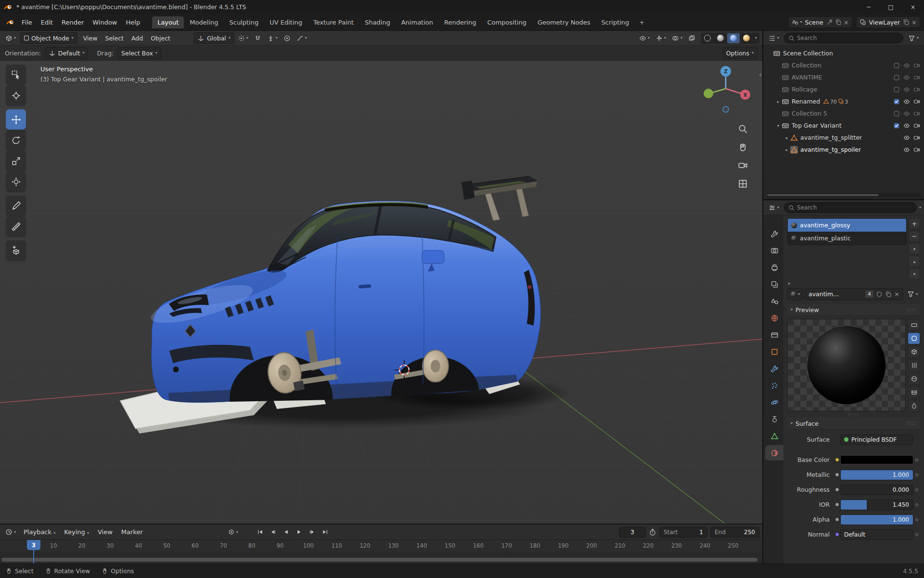  What do you see at coordinates (844, 90) in the screenshot?
I see `outliner-row-rollcage: Rollcage` at bounding box center [844, 90].